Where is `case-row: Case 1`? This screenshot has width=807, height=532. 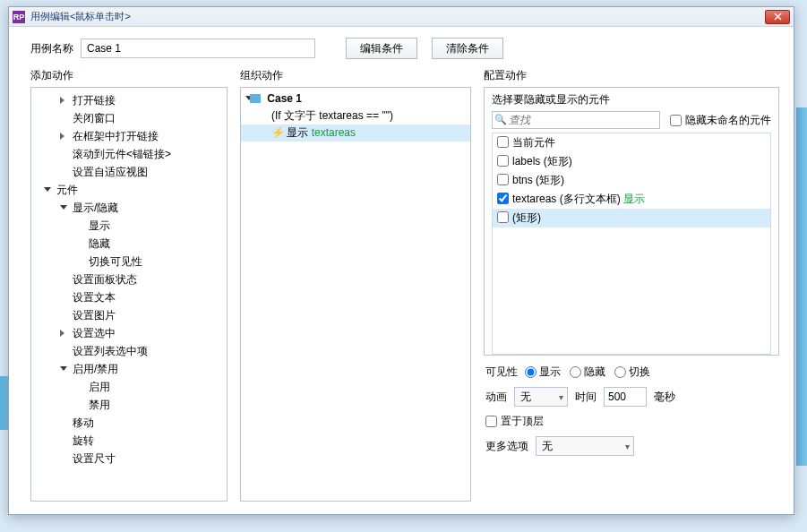
case-row: Case 1 is located at coordinates (356, 99).